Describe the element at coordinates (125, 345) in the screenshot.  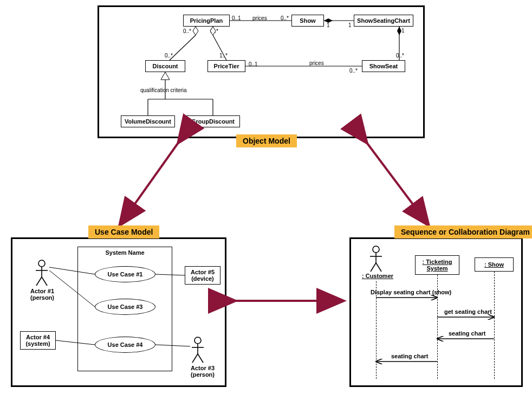
I see `usecase-4: Use Case #4` at that location.